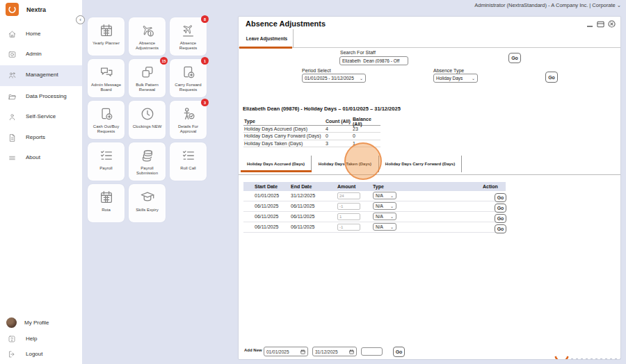 This screenshot has width=626, height=364. I want to click on sidebar-item-data-processing: Data Processing, so click(41, 97).